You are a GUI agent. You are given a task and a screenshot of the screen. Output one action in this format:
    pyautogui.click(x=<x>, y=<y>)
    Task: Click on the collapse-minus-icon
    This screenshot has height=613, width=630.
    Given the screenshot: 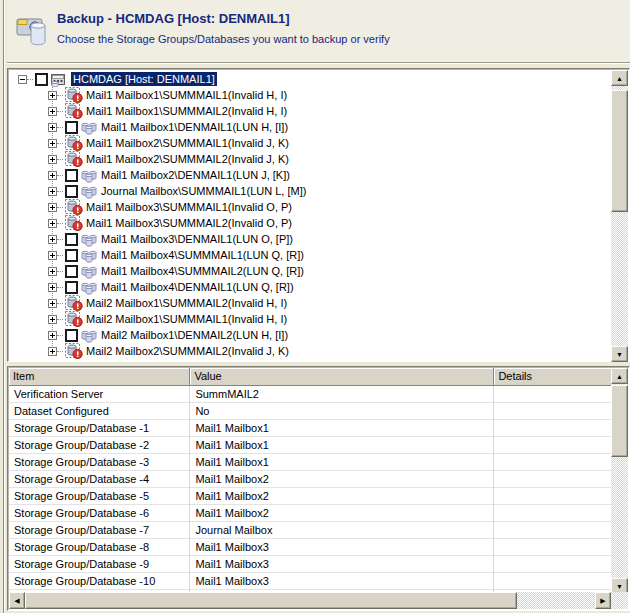 What is the action you would take?
    pyautogui.click(x=22, y=80)
    